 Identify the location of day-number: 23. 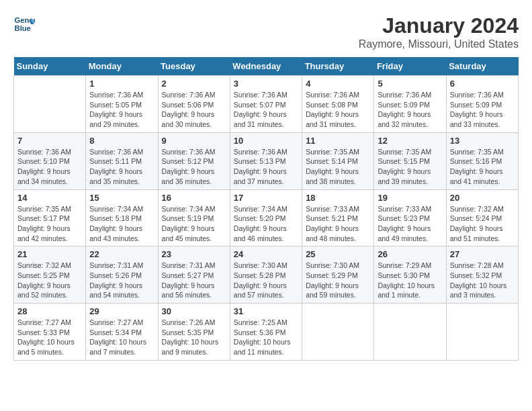
(194, 254).